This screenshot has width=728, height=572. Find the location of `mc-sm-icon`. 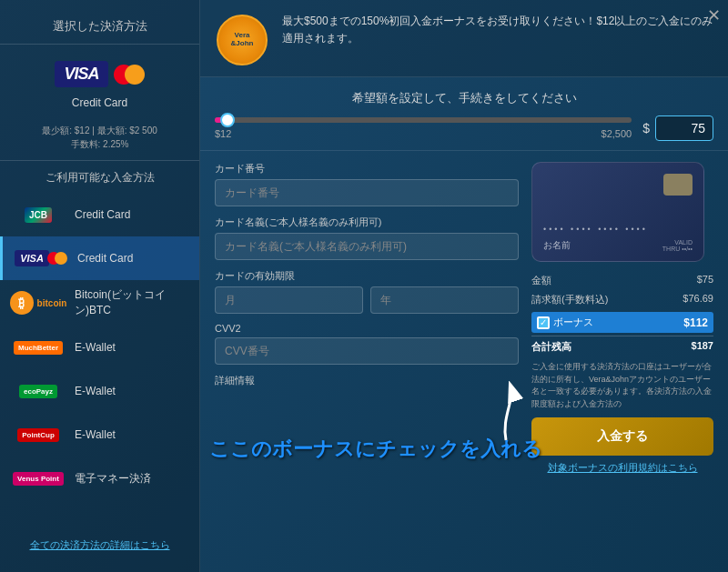

mc-sm-icon is located at coordinates (57, 258).